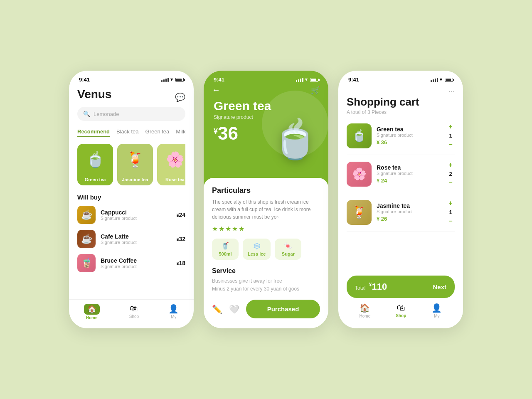 This screenshot has width=532, height=399. Describe the element at coordinates (401, 316) in the screenshot. I see `nav3-shop-label: Shop` at that location.